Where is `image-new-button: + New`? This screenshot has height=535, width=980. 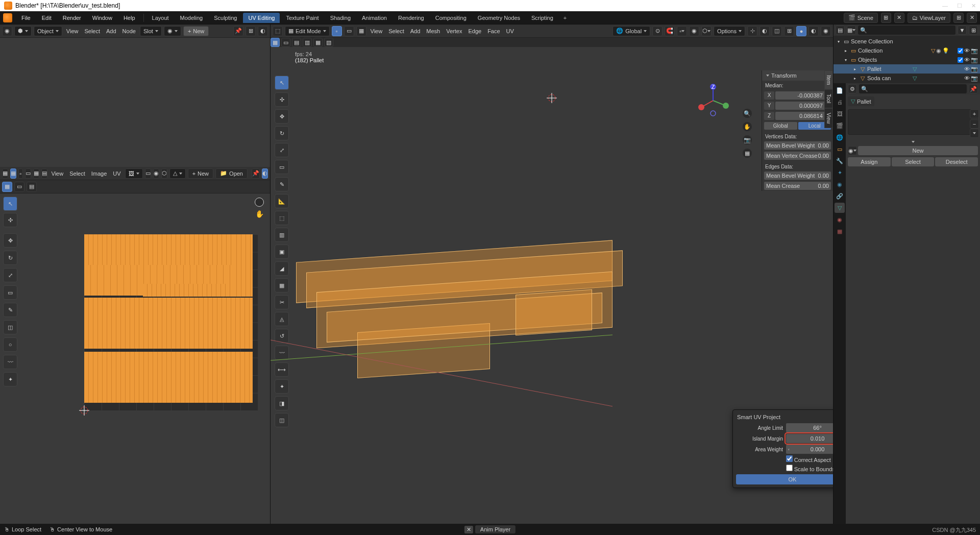
image-new-button: + New is located at coordinates (201, 174).